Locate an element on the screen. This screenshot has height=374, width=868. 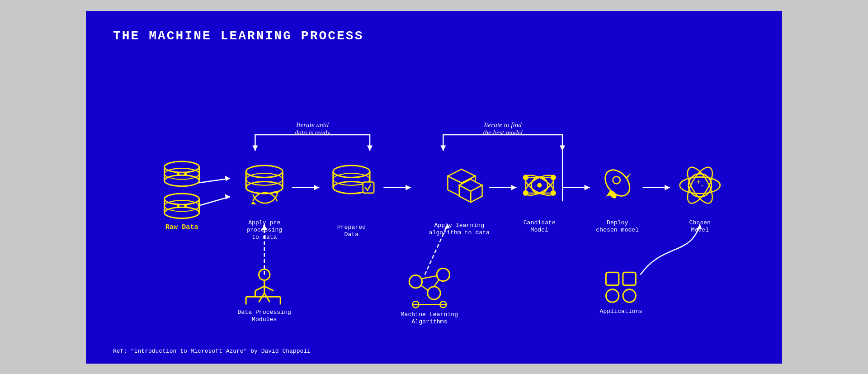
page-title: THE MACHINE LEARNING PROCESS is located at coordinates (434, 36).